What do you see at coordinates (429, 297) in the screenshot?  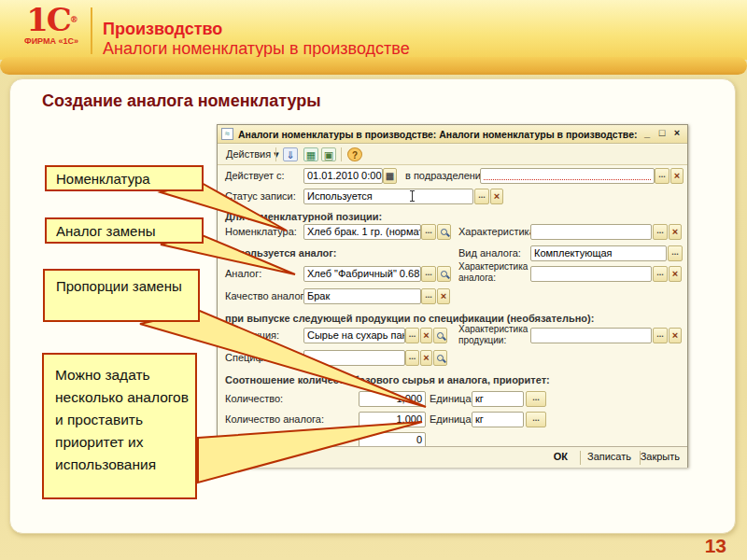 I see `analog-quality-select-button: ...` at bounding box center [429, 297].